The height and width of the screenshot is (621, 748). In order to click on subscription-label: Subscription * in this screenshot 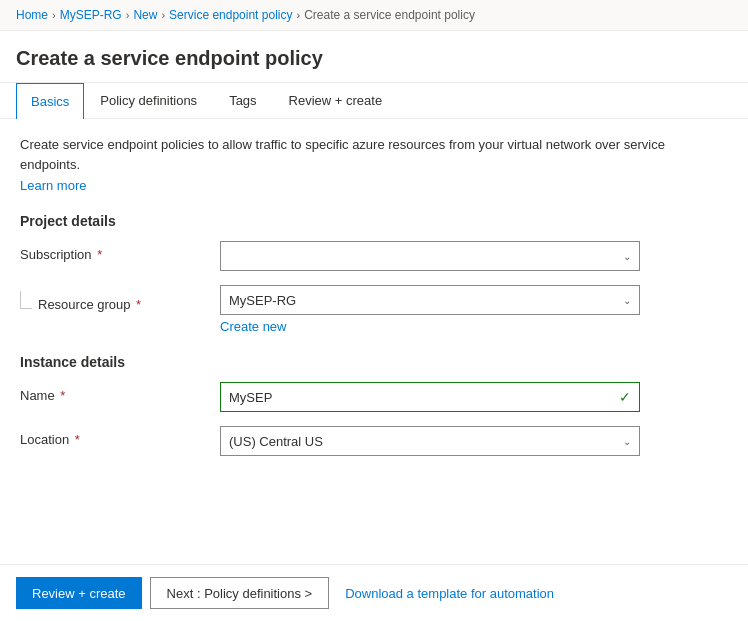, I will do `click(120, 252)`.